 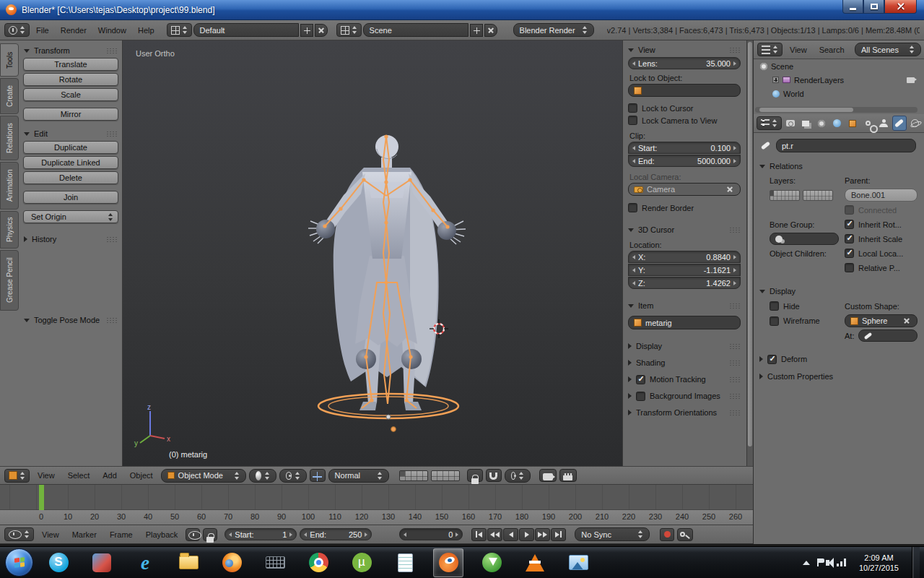 What do you see at coordinates (263, 475) in the screenshot?
I see `shading-dropdown` at bounding box center [263, 475].